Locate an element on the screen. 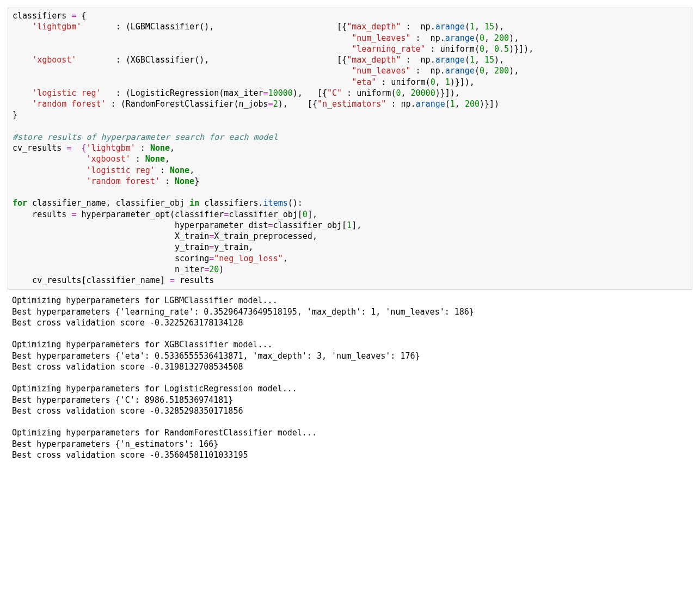  num: 2 is located at coordinates (275, 104).